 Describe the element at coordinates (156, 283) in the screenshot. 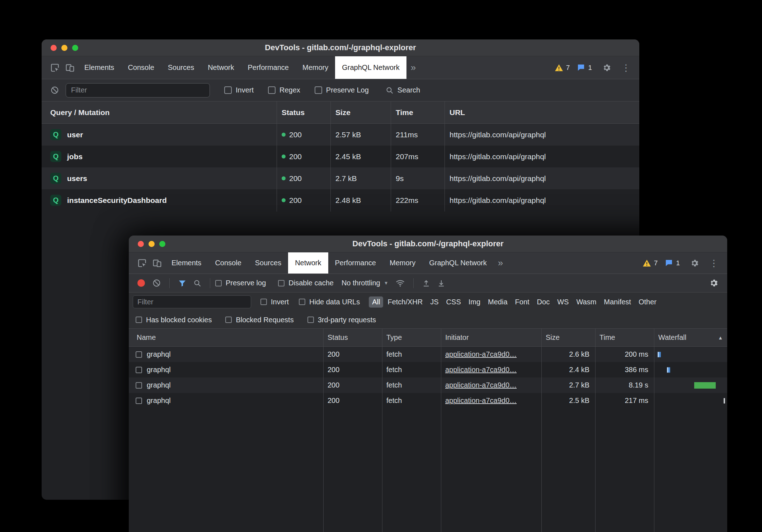

I see `clear-icon` at that location.